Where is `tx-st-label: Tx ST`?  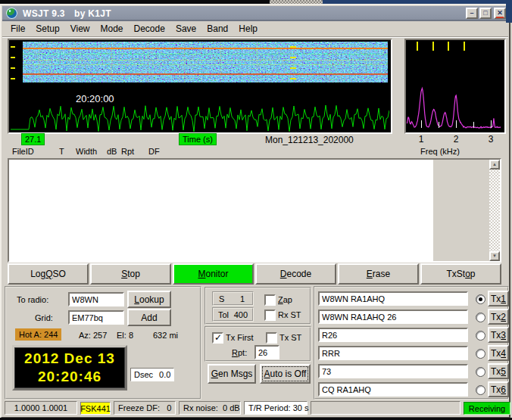
tx-st-label: Tx ST is located at coordinates (291, 338).